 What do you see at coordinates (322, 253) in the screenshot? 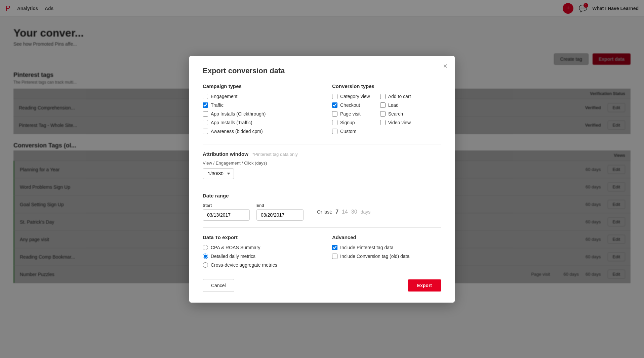
I see `export-advanced-section: Data To export CPA & ROAS Summary Detail…` at bounding box center [322, 253].